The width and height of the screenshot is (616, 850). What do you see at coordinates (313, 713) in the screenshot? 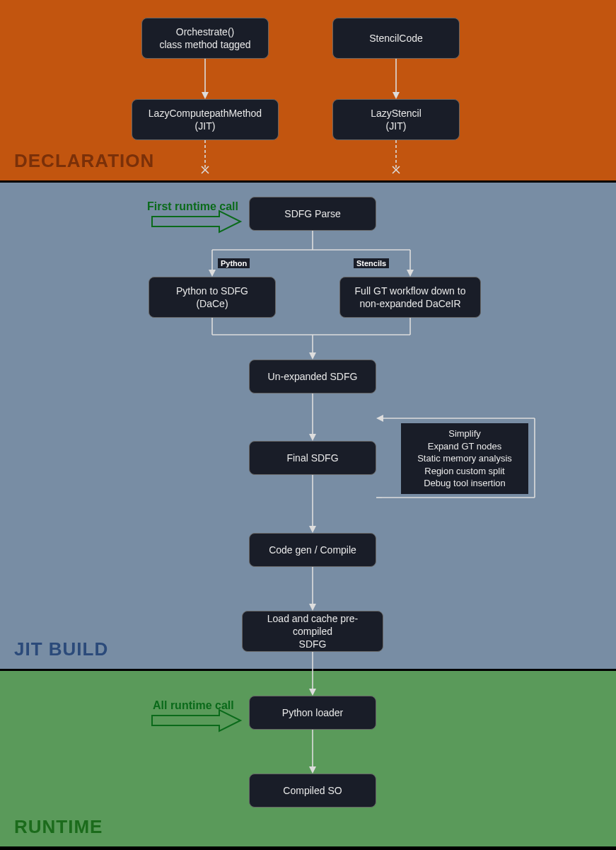
I see `node-python-loader: Python loader` at bounding box center [313, 713].